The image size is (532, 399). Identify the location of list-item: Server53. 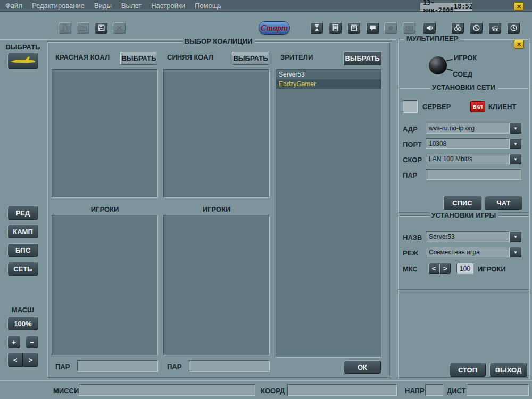
(329, 74).